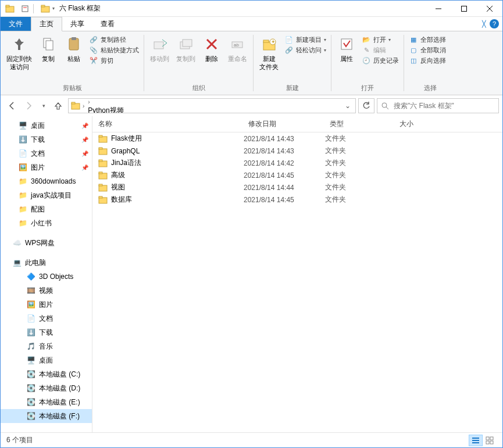 Image resolution: width=503 pixels, height=448 pixels. What do you see at coordinates (494, 24) in the screenshot?
I see `help-icon: ?` at bounding box center [494, 24].